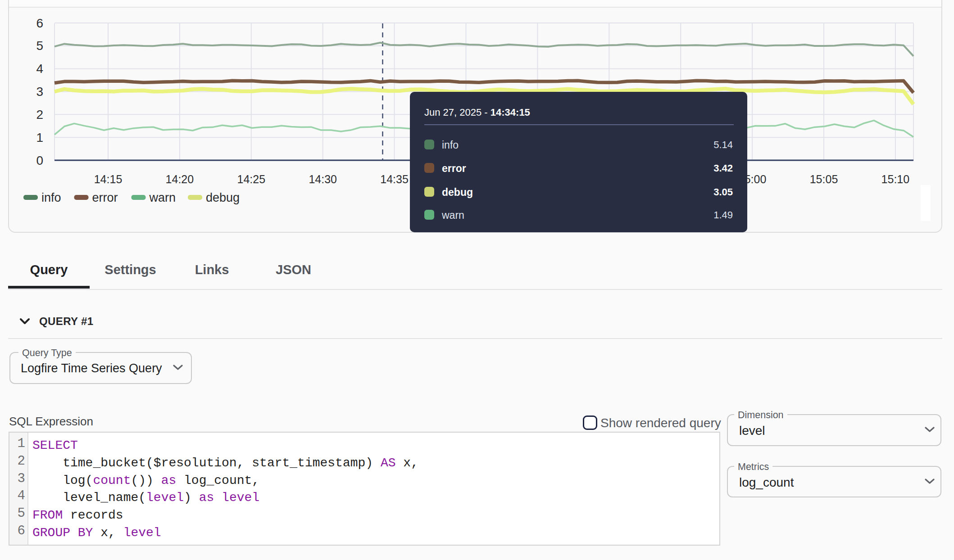  What do you see at coordinates (40, 23) in the screenshot?
I see `svg-text: 6` at bounding box center [40, 23].